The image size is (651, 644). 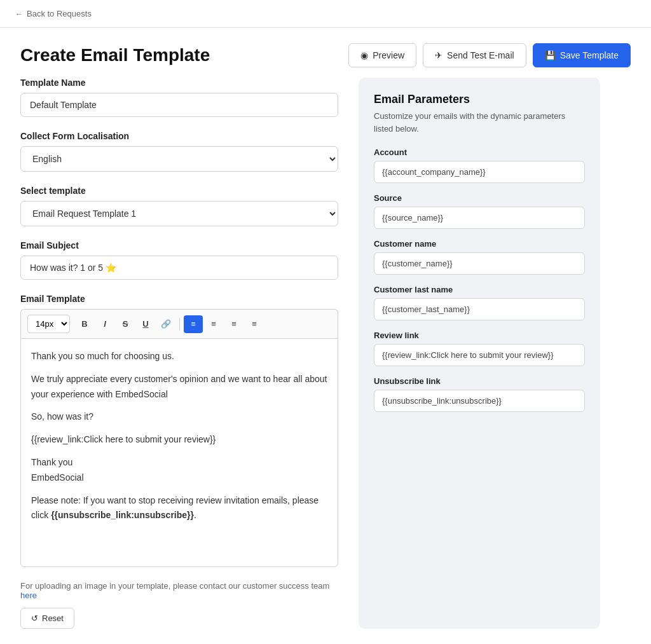 I want to click on bold-button: B, so click(x=85, y=324).